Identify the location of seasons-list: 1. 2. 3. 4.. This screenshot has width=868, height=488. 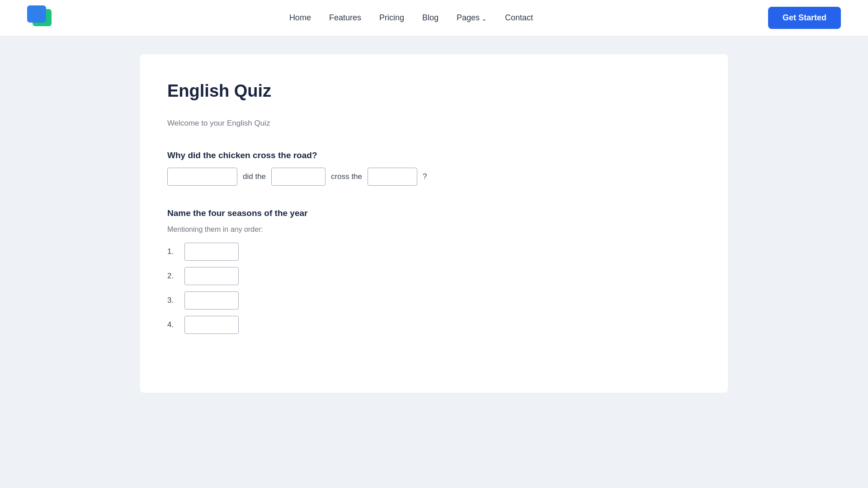
(434, 288).